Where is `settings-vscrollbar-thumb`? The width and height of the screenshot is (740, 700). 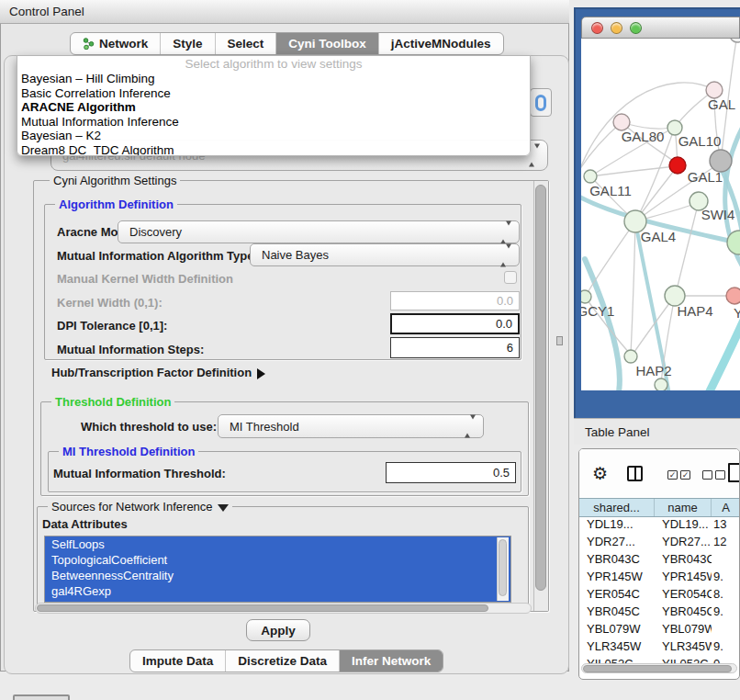
settings-vscrollbar-thumb is located at coordinates (541, 388).